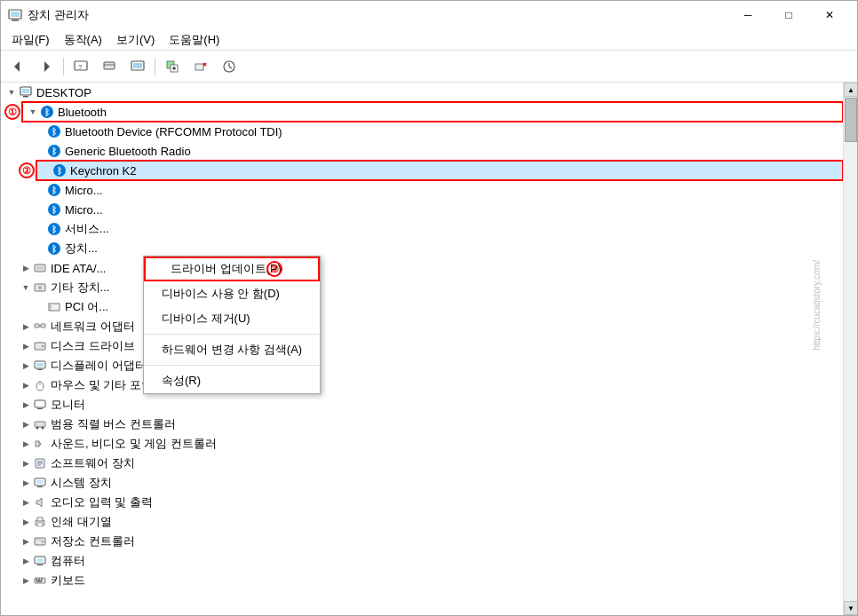  Describe the element at coordinates (232, 269) in the screenshot. I see `ctx-update-row: ③ 드라이버 업데이트(P)` at that location.